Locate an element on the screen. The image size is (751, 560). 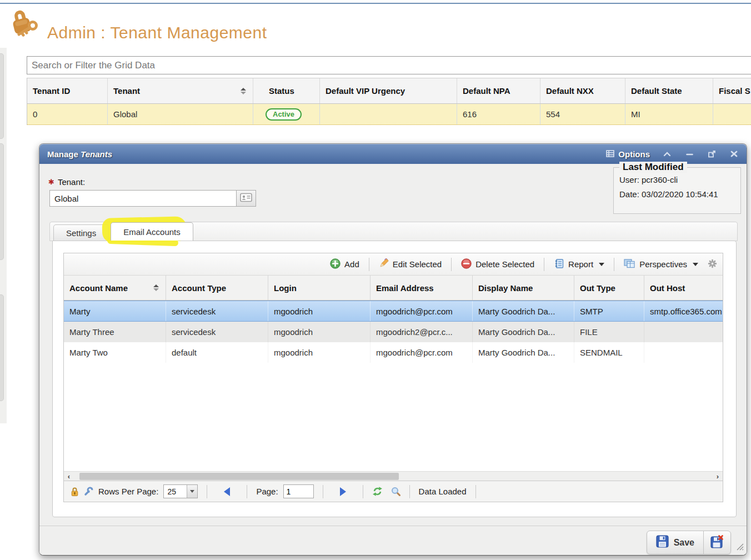
cell-default-vip-urgency is located at coordinates (389, 114).